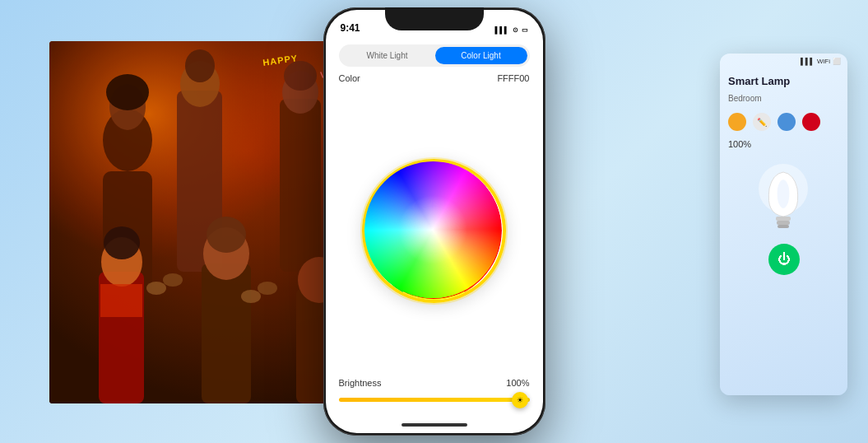 Image resolution: width=868 pixels, height=443 pixels. I want to click on smart-lamp-title: Smart Lamp, so click(759, 81).